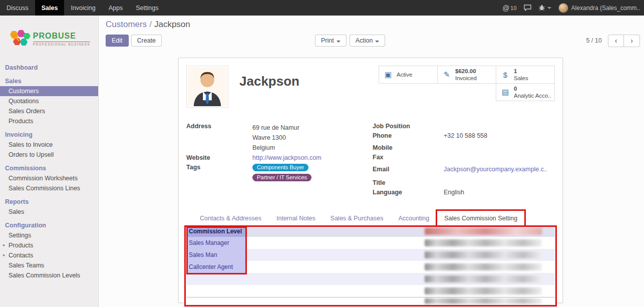  What do you see at coordinates (117, 41) in the screenshot?
I see `edit-button: Edit` at bounding box center [117, 41].